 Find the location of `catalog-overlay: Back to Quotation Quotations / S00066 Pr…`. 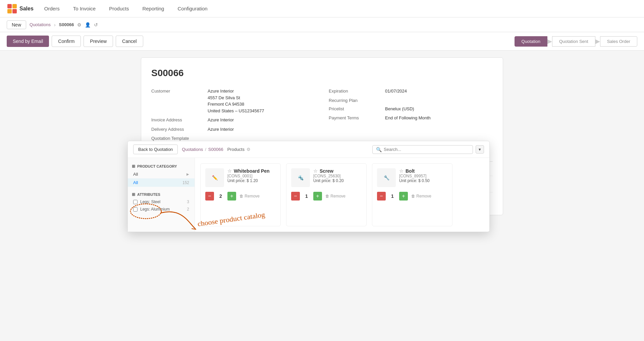

catalog-overlay: Back to Quotation Quotations / S00066 Pr… is located at coordinates (309, 181).